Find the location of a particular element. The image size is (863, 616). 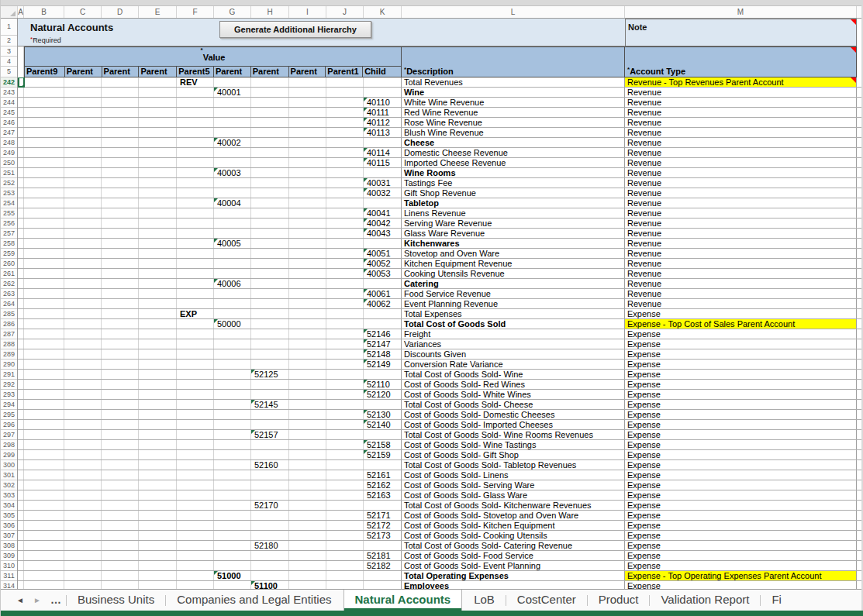

row-header-248: 248 is located at coordinates (9, 143).